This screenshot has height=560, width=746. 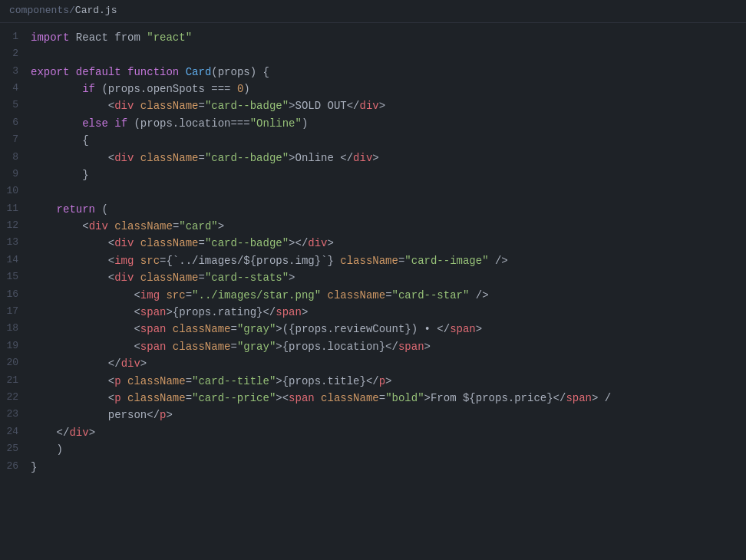 I want to click on line-number: 13, so click(x=15, y=242).